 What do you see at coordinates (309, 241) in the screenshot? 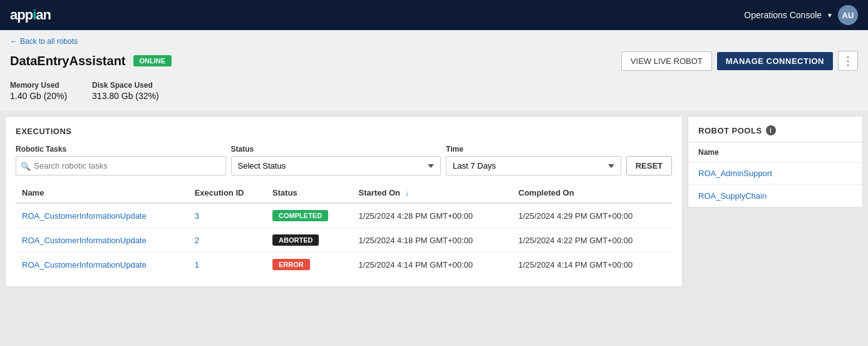
I see `cell-status: ABORTED` at bounding box center [309, 241].